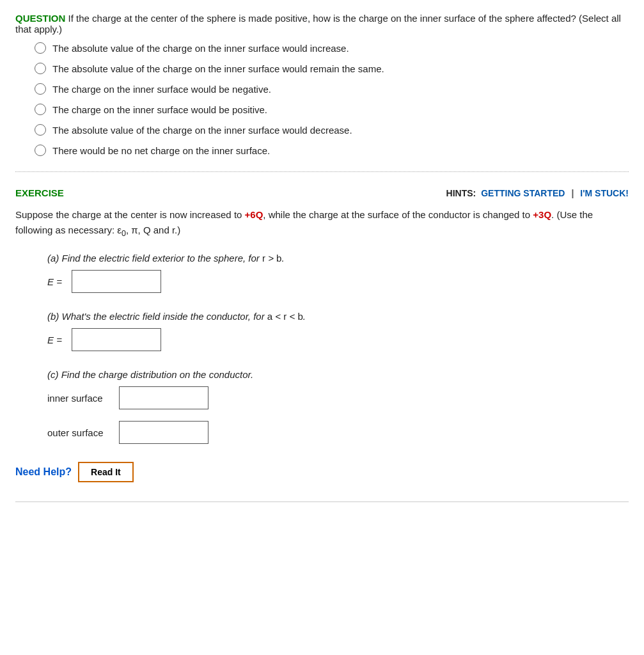 Image resolution: width=644 pixels, height=655 pixels. I want to click on question-label: QUESTION, so click(40, 18).